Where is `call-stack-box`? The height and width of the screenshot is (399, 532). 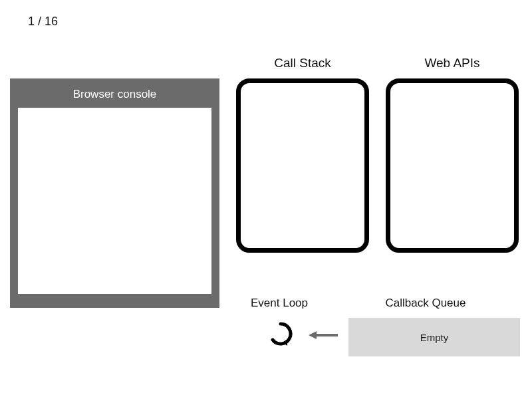
call-stack-box is located at coordinates (303, 166).